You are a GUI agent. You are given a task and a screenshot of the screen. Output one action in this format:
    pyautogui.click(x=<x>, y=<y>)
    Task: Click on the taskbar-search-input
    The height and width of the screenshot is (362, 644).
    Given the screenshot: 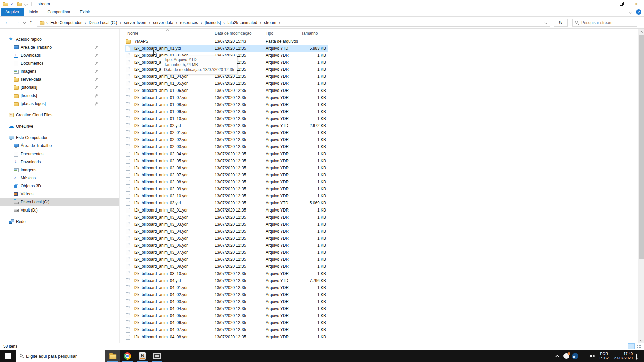 What is the action you would take?
    pyautogui.click(x=61, y=356)
    